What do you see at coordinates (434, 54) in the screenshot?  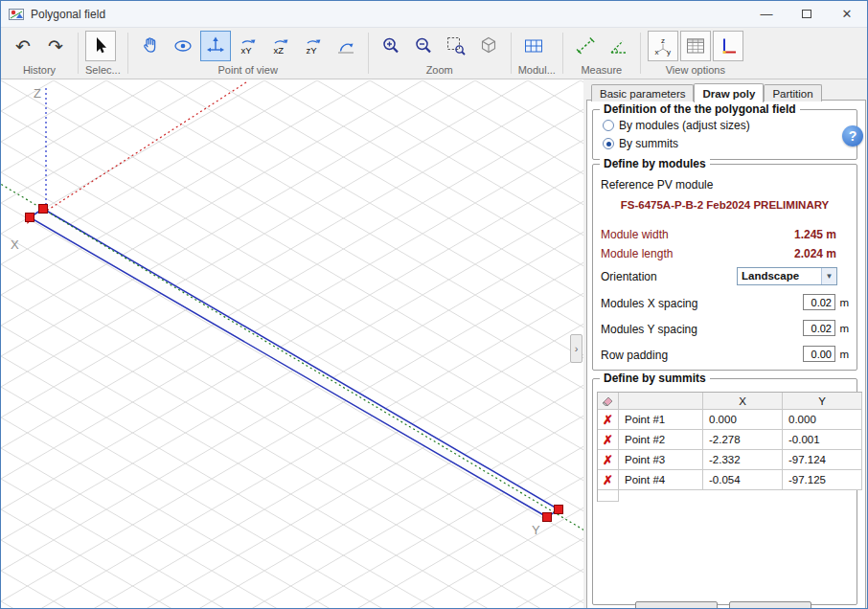 I see `toolbar: ↶ ↷ History Selec...` at bounding box center [434, 54].